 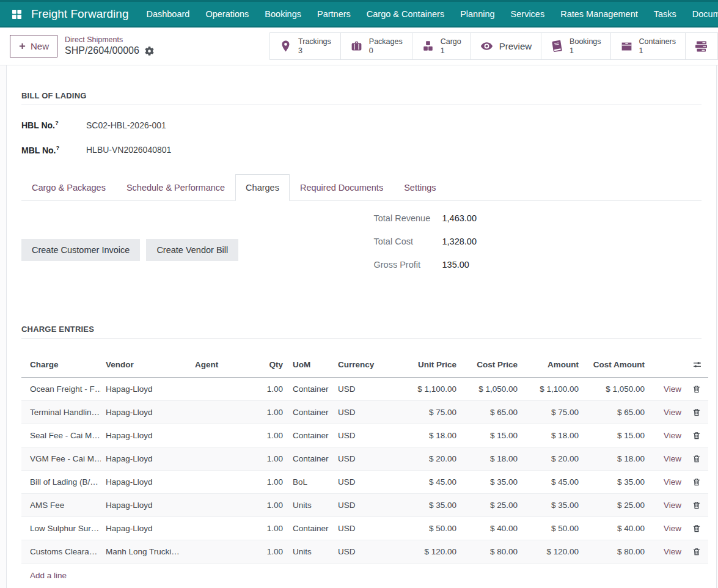 What do you see at coordinates (617, 551) in the screenshot?
I see `cell-cost_amount: $ 80.00` at bounding box center [617, 551].